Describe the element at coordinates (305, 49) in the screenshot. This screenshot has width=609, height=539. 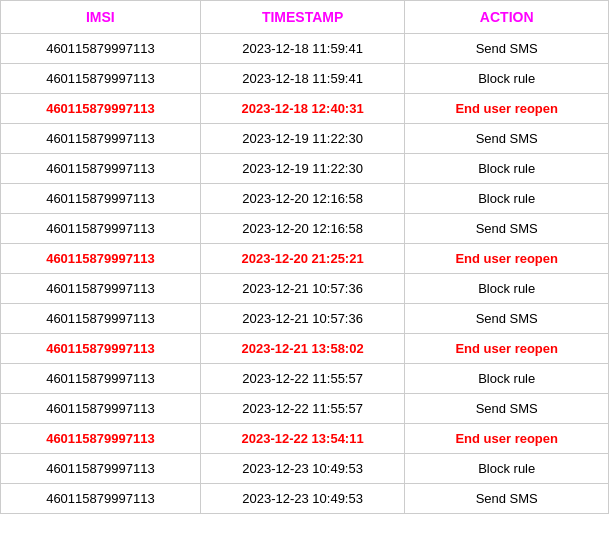
I see `table-row: 4601158799971132023-12-18 11:59:41Send S…` at that location.